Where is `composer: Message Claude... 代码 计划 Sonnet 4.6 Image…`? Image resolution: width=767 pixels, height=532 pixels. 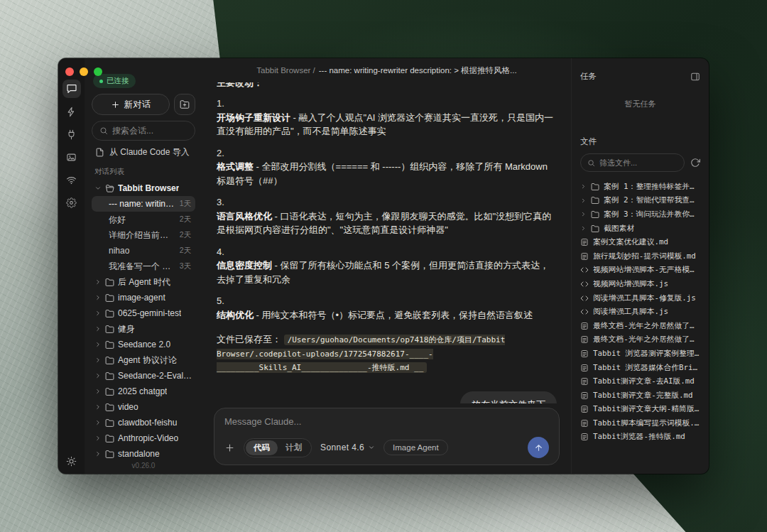 composer: Message Claude... 代码 计划 Sonnet 4.6 Image… is located at coordinates (386, 439).